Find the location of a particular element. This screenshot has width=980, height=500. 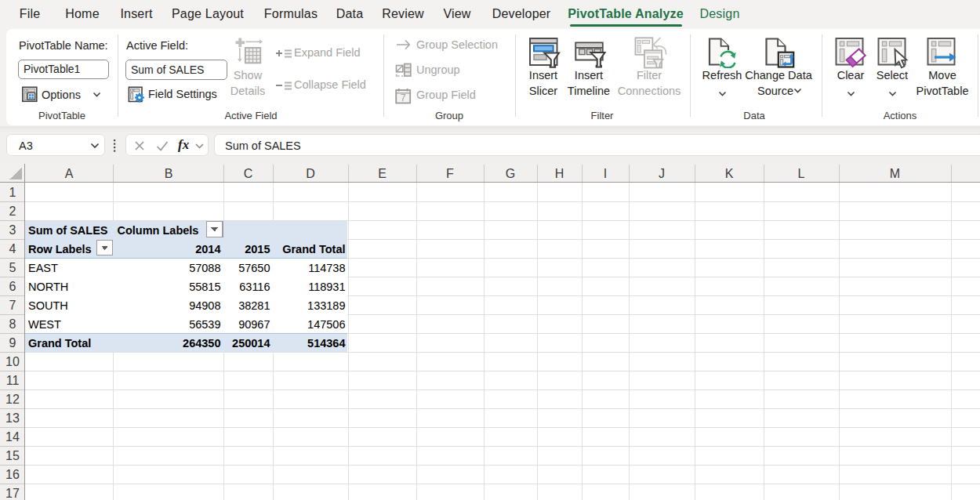

svg-text: J is located at coordinates (662, 174).